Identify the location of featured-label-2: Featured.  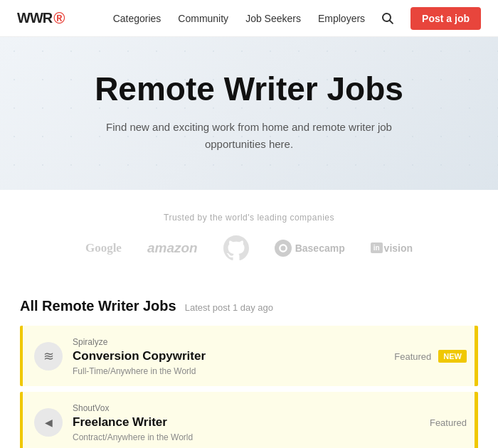
(448, 422).